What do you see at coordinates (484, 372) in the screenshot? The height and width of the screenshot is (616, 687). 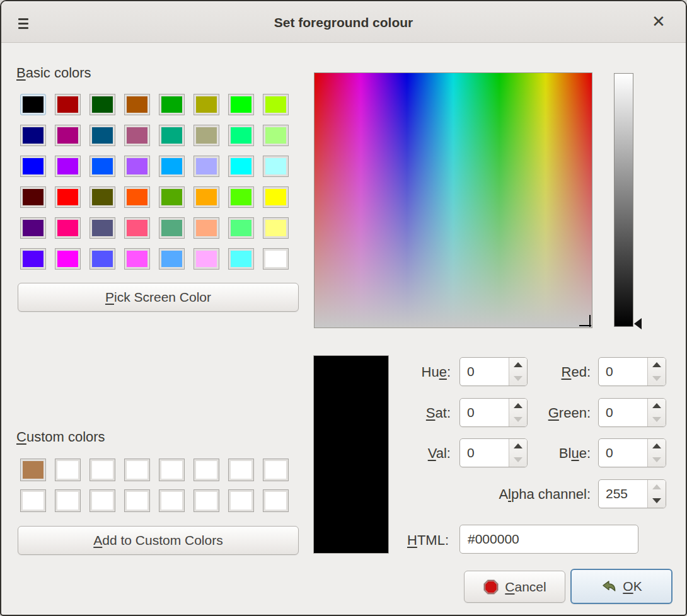 I see `hue-value: 0` at bounding box center [484, 372].